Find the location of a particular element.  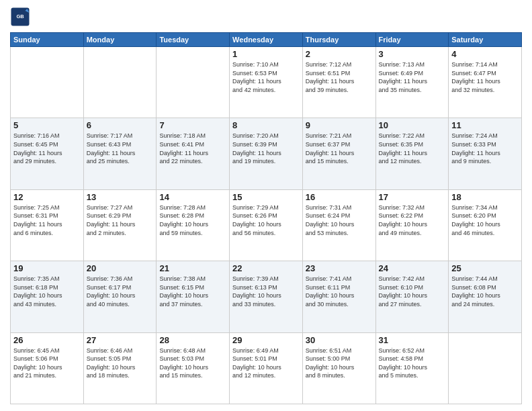

day-info: Sunrise: 7:16 AM Sunset: 6:45 PM Dayligh… is located at coordinates (47, 148).